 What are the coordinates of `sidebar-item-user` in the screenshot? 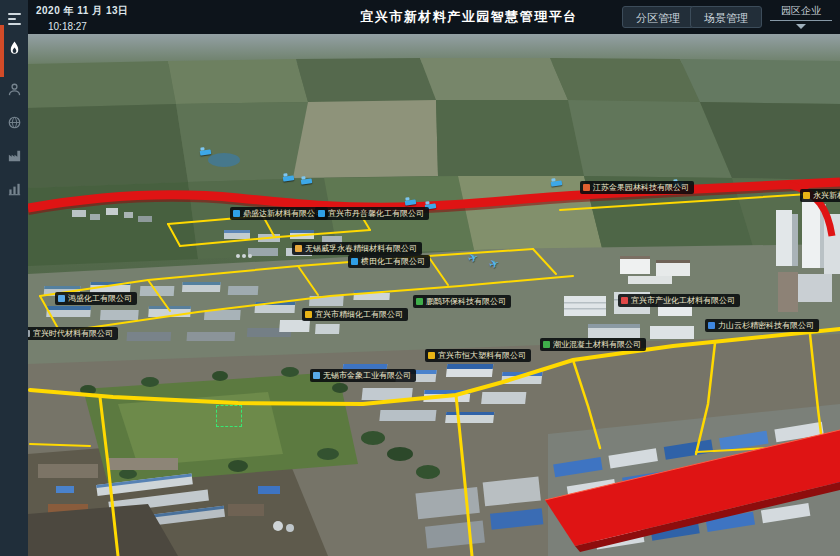 It's located at (14, 89).